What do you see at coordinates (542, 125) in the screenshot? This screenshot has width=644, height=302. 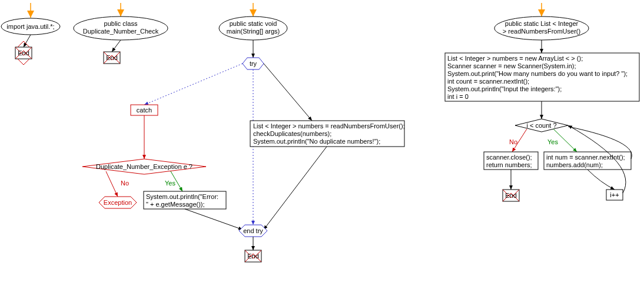 I see `svg-text: i < count ?` at bounding box center [542, 125].